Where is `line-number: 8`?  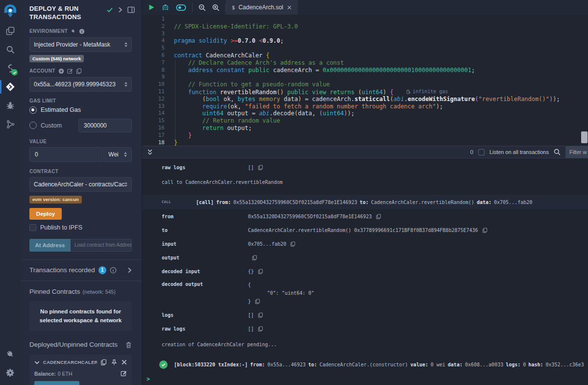
line-number: 8 is located at coordinates (153, 71).